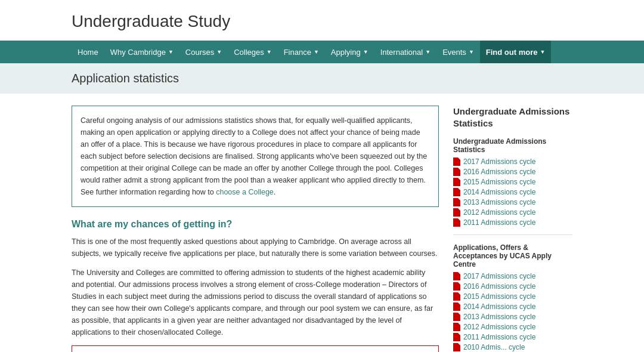 This screenshot has height=352, width=644. I want to click on sidebar-link-2016-1: 2016 Admissions cycle, so click(500, 172).